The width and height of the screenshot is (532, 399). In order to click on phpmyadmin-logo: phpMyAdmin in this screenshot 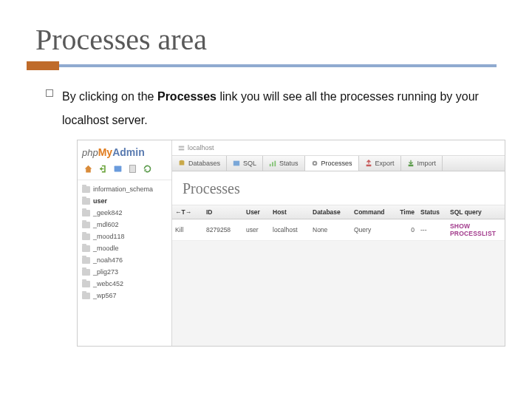, I will do `click(124, 151)`.